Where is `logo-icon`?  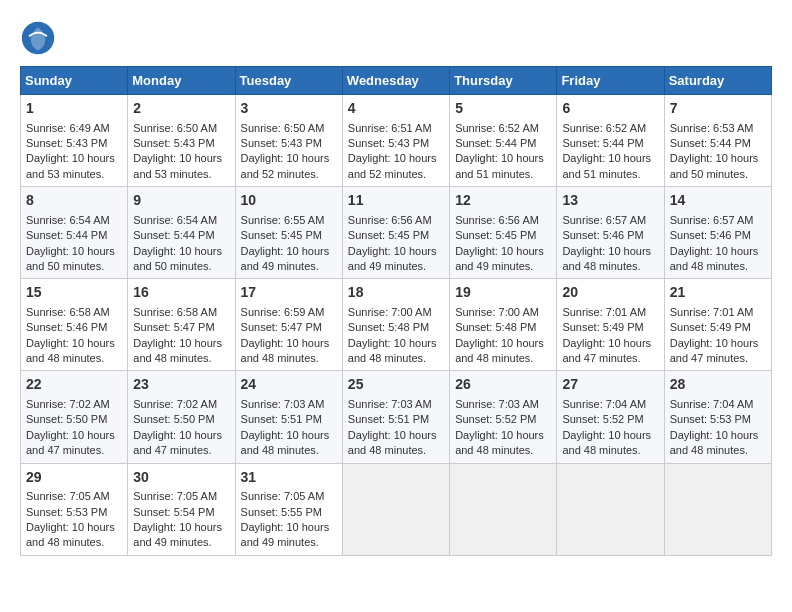
logo-icon is located at coordinates (38, 38).